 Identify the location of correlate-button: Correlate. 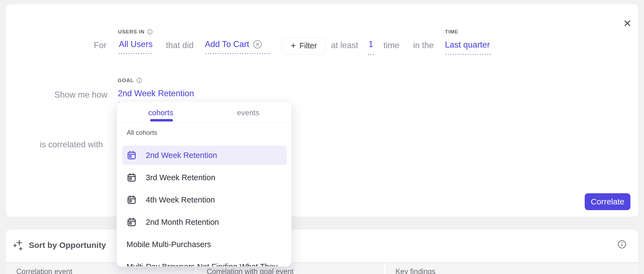
(608, 202).